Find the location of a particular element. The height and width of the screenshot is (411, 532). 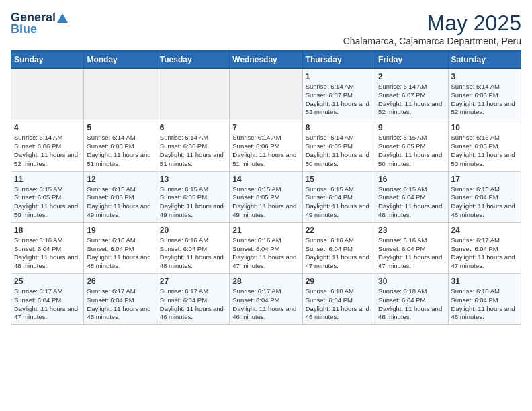

weekday-header-friday: Friday is located at coordinates (412, 60).